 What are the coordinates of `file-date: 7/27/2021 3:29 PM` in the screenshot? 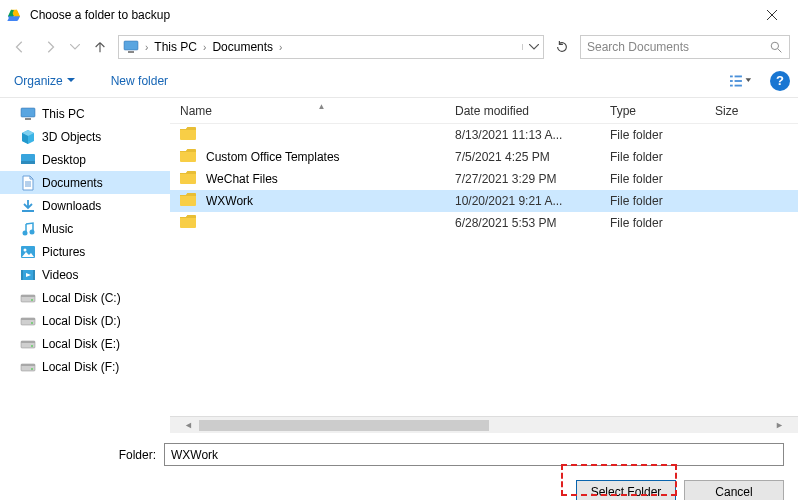 It's located at (532, 179).